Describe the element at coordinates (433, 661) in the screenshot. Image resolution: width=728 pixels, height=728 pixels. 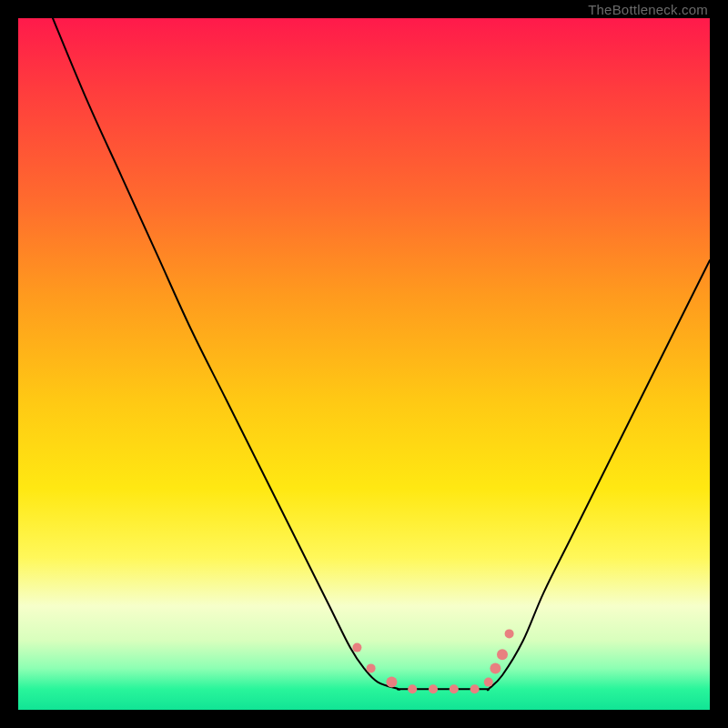
I see `marker-cluster` at that location.